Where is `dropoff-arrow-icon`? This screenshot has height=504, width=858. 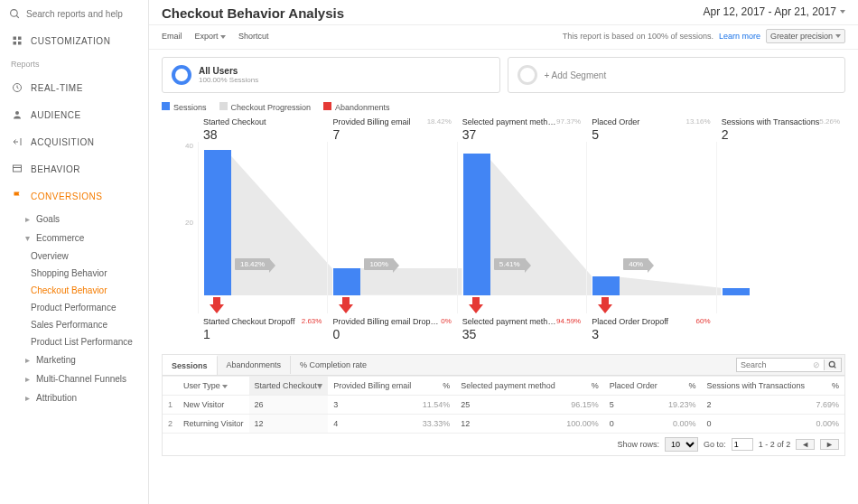
dropoff-arrow-icon is located at coordinates (346, 305).